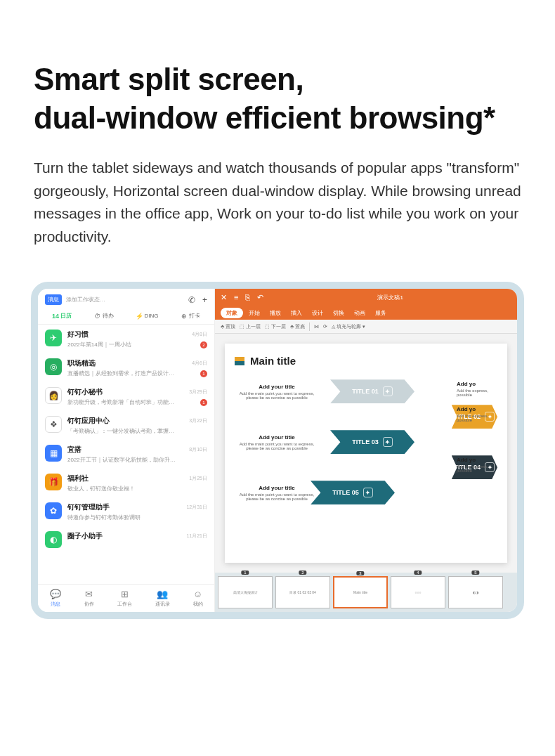 Image resolution: width=555 pixels, height=756 pixels. I want to click on filter-tab: ⊕打卡, so click(190, 316).